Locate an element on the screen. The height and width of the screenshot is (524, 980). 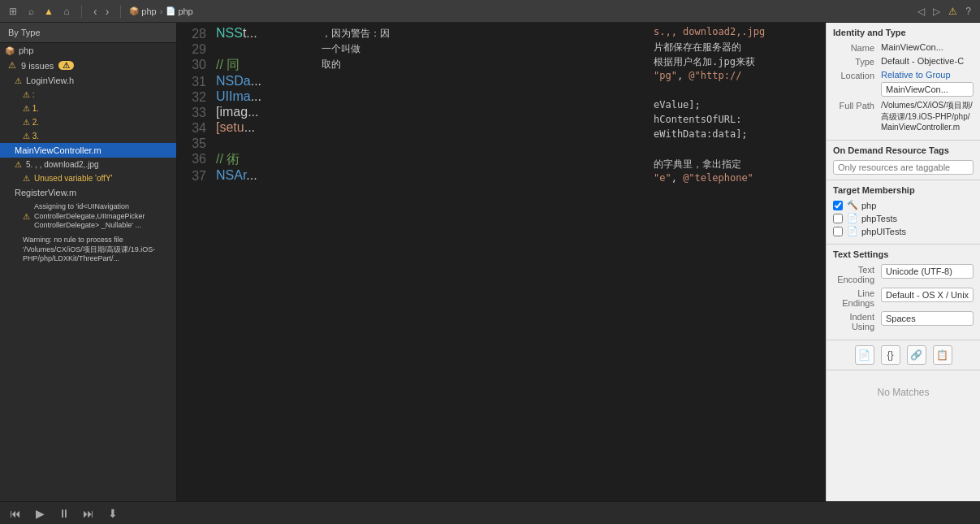
target-phptests-row: 📄 phpTests is located at coordinates (903, 218).